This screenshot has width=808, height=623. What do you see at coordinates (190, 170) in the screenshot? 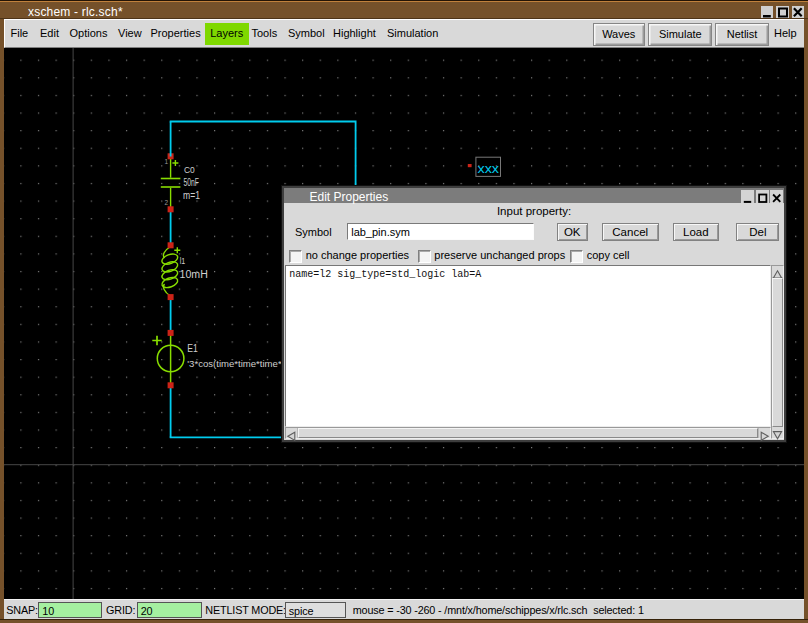
I see `svg-text: C0` at bounding box center [190, 170].